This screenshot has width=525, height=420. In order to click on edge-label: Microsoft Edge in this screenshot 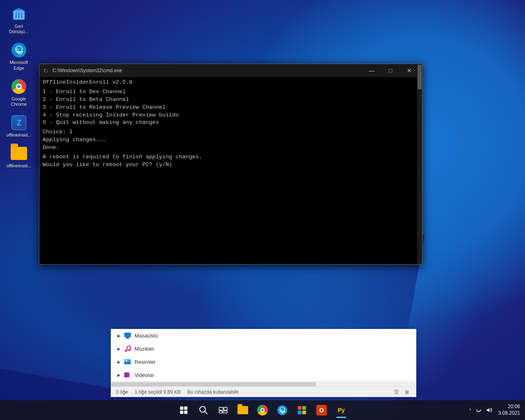, I will do `click(19, 65)`.